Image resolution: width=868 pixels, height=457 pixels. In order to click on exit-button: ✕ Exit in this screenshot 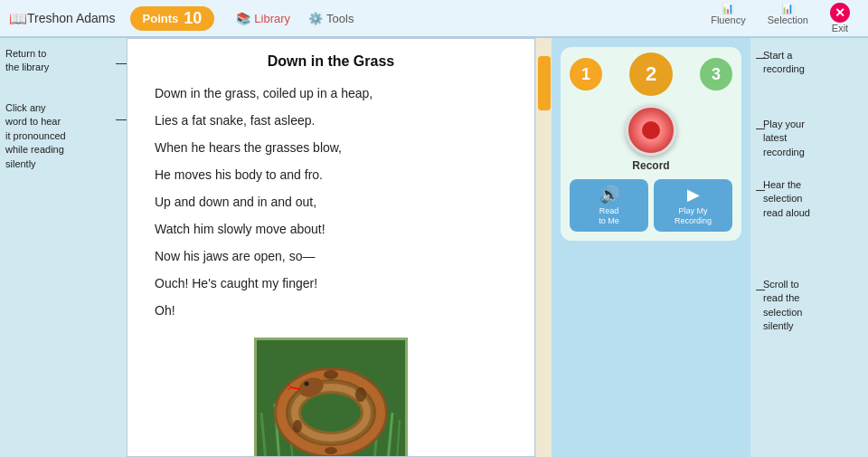, I will do `click(840, 18)`.